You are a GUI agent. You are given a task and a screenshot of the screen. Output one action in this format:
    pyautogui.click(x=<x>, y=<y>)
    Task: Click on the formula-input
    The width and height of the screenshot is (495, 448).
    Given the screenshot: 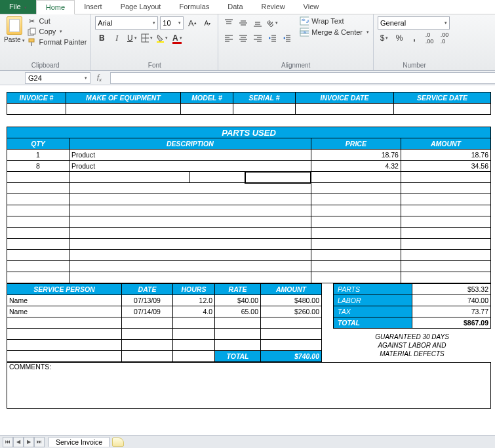 What is the action you would take?
    pyautogui.click(x=303, y=78)
    